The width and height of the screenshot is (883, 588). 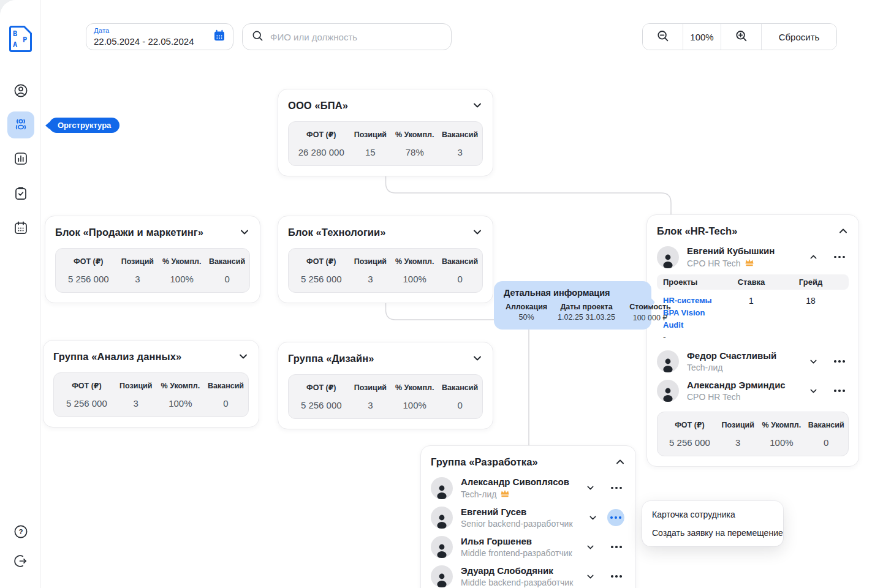 What do you see at coordinates (414, 405) in the screenshot?
I see `stats-value: 100%` at bounding box center [414, 405].